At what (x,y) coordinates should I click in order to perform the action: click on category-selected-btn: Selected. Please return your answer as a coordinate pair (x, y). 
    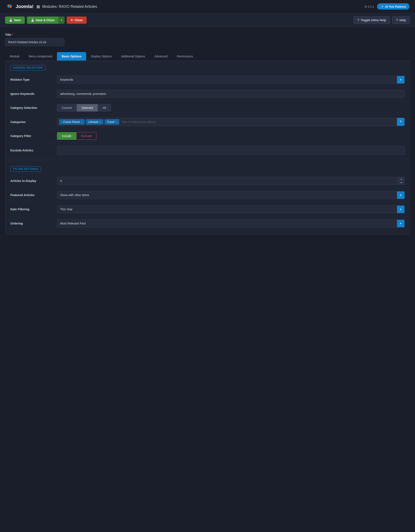
    Looking at the image, I should click on (87, 108).